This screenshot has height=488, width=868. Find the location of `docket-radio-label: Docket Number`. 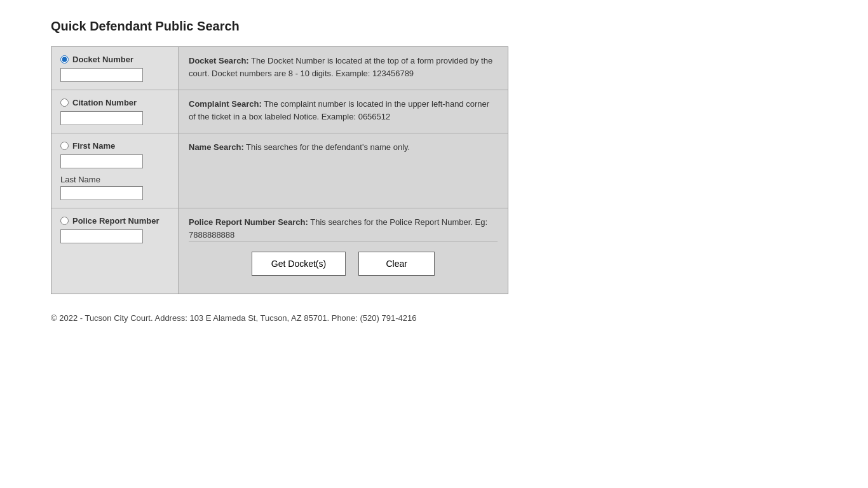

docket-radio-label: Docket Number is located at coordinates (114, 60).